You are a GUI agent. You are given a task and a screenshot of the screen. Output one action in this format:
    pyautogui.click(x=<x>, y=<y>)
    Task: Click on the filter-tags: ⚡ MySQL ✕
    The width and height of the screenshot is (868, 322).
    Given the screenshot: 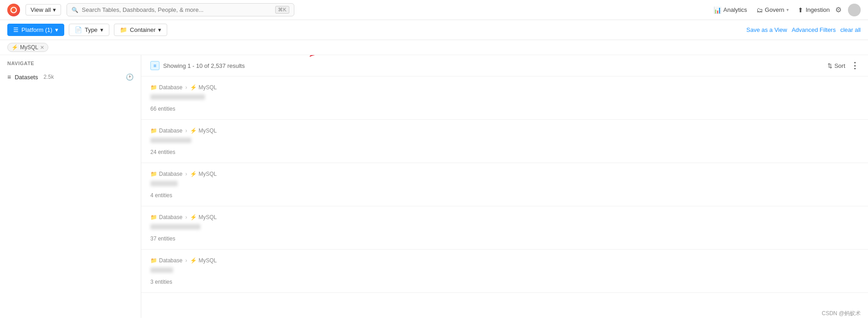 What is the action you would take?
    pyautogui.click(x=434, y=47)
    